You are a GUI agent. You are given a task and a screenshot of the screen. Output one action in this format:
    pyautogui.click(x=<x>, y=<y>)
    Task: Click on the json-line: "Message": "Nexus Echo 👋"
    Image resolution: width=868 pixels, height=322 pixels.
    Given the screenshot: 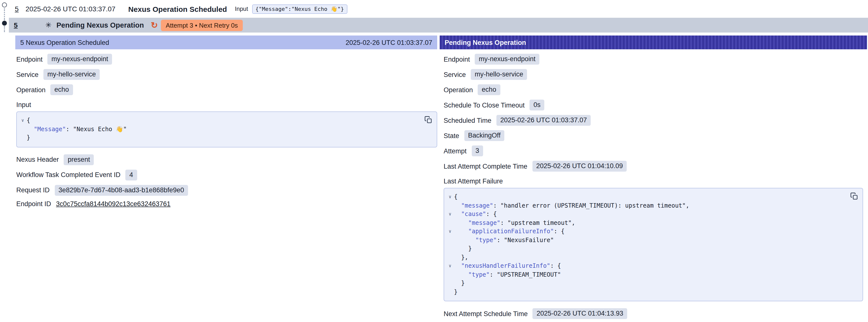 What is the action you would take?
    pyautogui.click(x=220, y=129)
    